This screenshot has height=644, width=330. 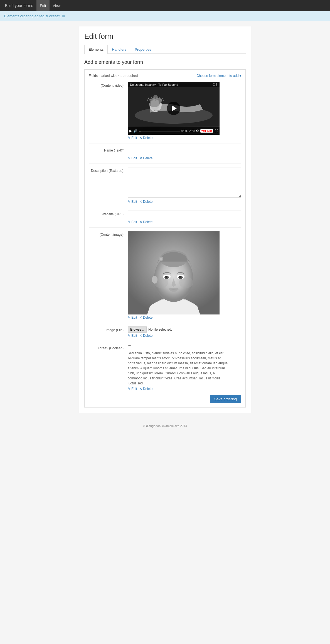 I want to click on tab-properties: Properties, so click(x=143, y=49).